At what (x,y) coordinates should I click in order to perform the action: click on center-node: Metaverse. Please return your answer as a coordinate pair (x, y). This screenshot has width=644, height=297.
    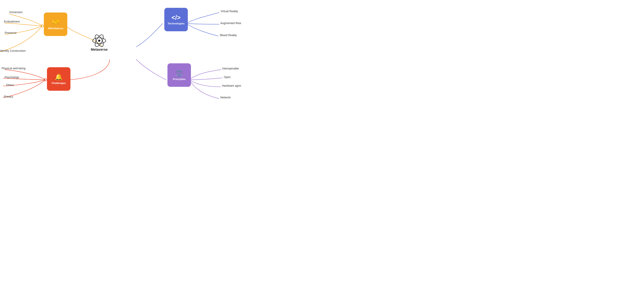
    Looking at the image, I should click on (99, 43).